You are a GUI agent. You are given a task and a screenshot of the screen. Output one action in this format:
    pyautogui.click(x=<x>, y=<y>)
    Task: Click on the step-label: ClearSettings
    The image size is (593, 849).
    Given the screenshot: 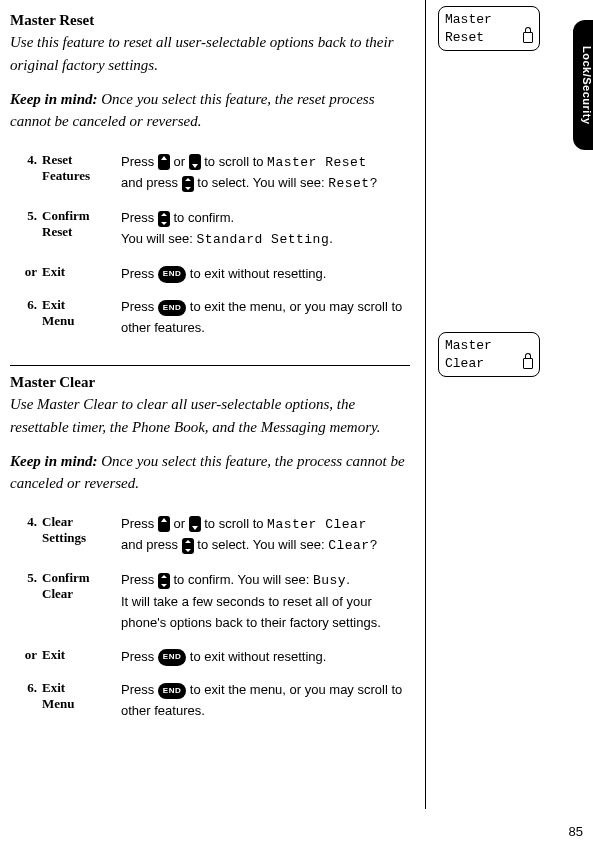 What is the action you would take?
    pyautogui.click(x=80, y=542)
    